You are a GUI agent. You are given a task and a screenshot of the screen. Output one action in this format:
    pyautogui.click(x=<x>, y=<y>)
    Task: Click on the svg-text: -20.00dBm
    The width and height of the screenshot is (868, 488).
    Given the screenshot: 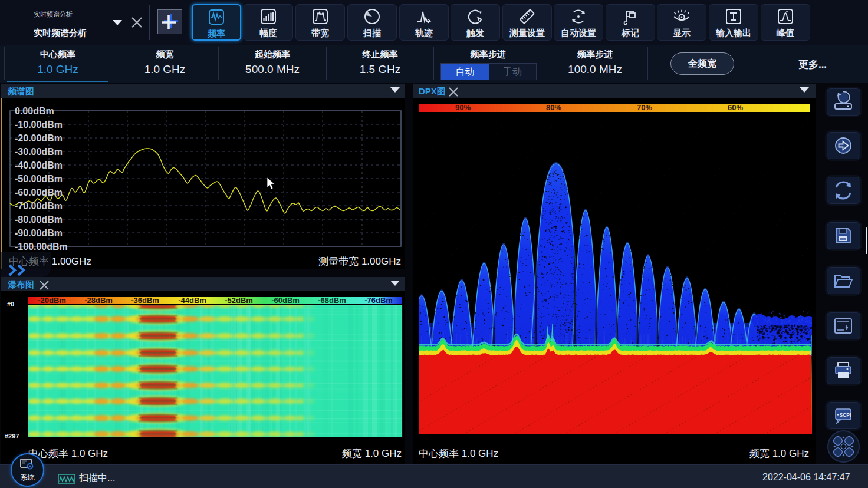 What is the action you would take?
    pyautogui.click(x=39, y=138)
    